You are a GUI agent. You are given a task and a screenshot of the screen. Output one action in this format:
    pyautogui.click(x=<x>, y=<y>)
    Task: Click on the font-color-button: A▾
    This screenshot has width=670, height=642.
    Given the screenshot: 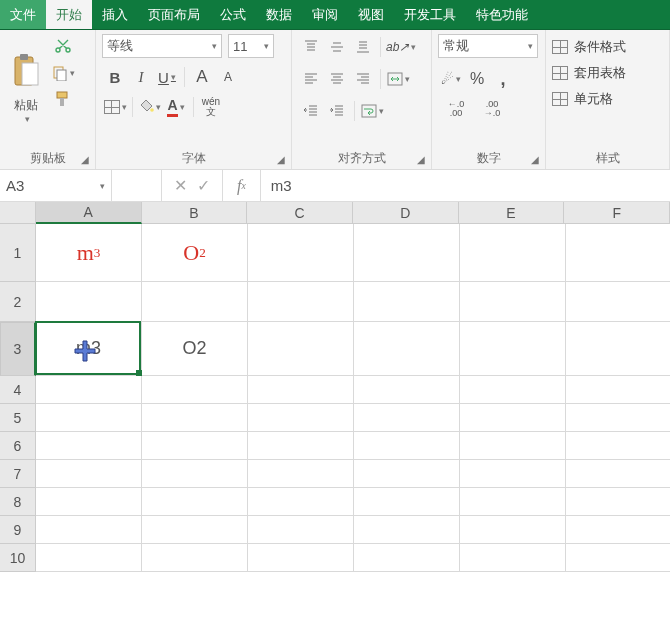 What is the action you would take?
    pyautogui.click(x=176, y=107)
    